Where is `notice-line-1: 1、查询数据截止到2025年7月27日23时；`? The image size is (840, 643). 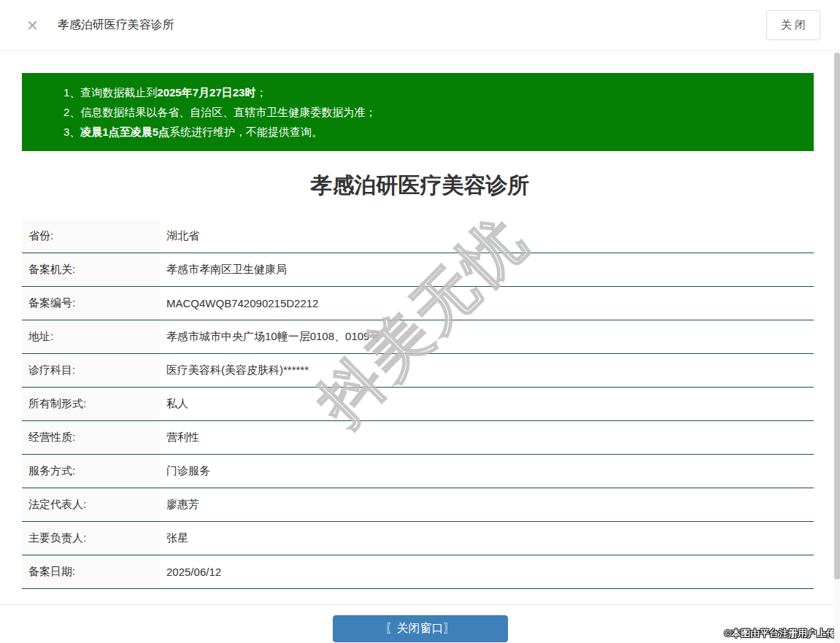 notice-line-1: 1、查询数据截止到2025年7月27日23时； is located at coordinates (431, 92).